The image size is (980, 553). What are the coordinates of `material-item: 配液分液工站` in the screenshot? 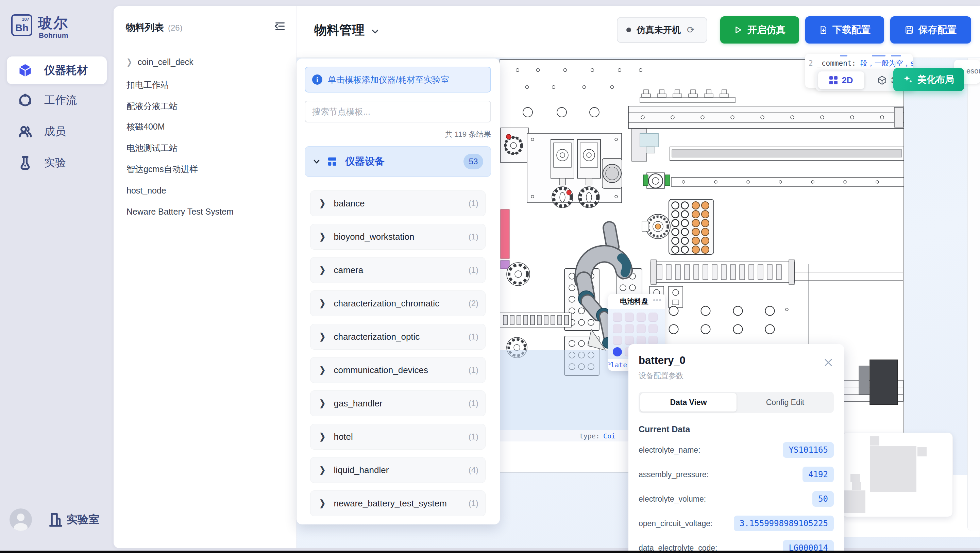 It's located at (207, 106).